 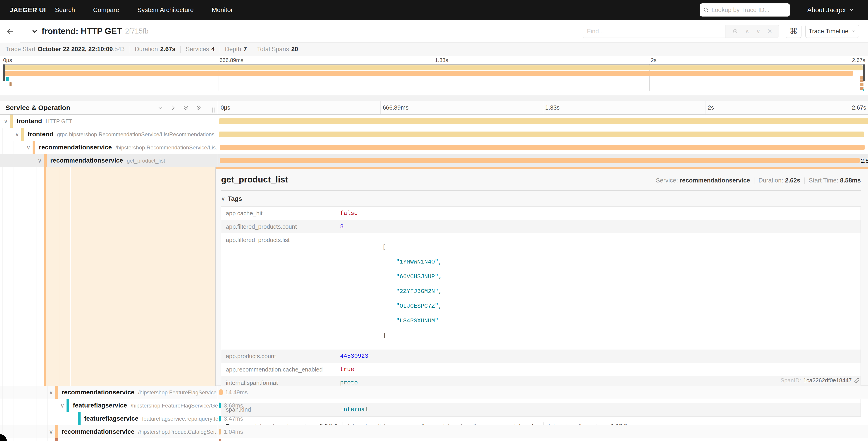 What do you see at coordinates (830, 10) in the screenshot?
I see `about-jaeger-menu: About Jaeger` at bounding box center [830, 10].